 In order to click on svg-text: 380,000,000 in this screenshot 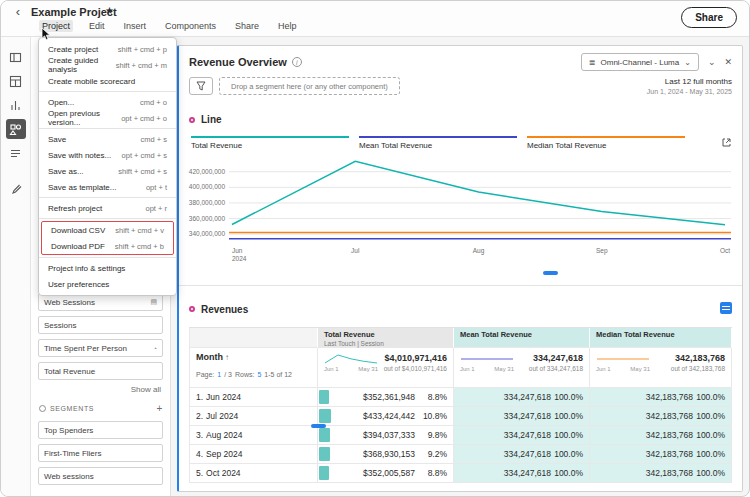, I will do `click(208, 202)`.